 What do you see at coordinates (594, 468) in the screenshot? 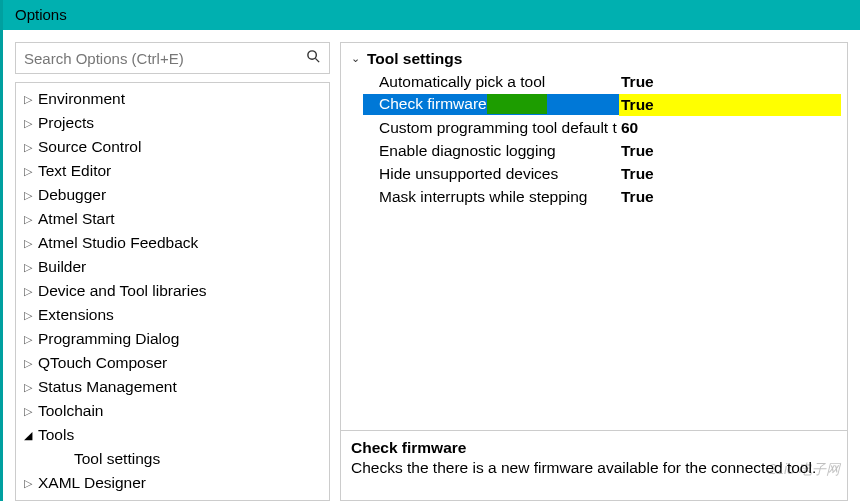
I see `description-body: Checks the there is a new firmware avail…` at bounding box center [594, 468].